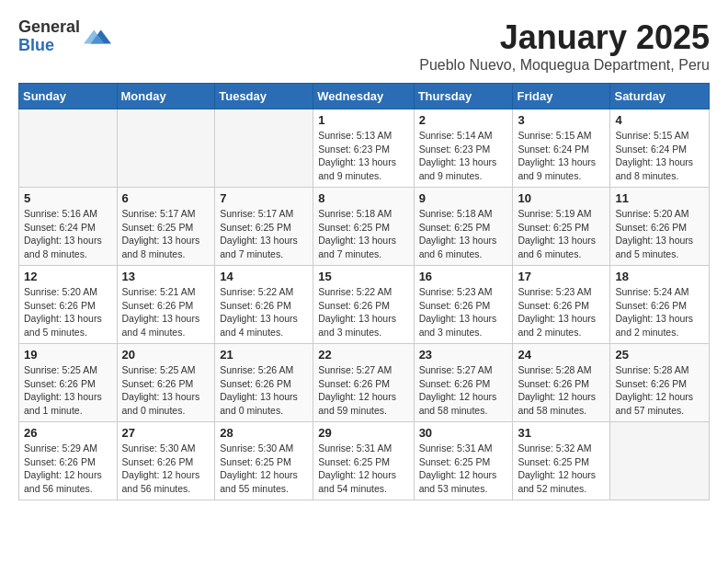  I want to click on day-number: 17, so click(561, 276).